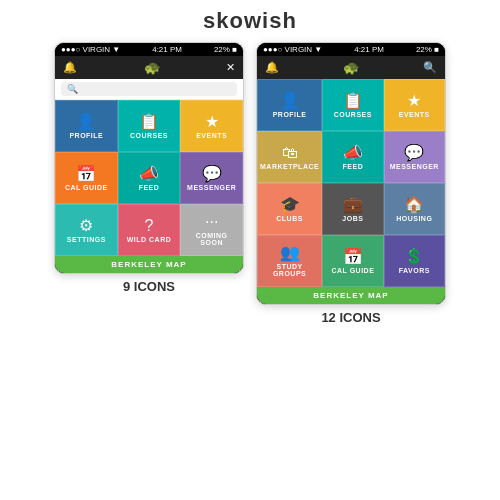 This screenshot has width=500, height=500. Describe the element at coordinates (150, 240) in the screenshot. I see `wild-card-label: WILD CARD` at that location.